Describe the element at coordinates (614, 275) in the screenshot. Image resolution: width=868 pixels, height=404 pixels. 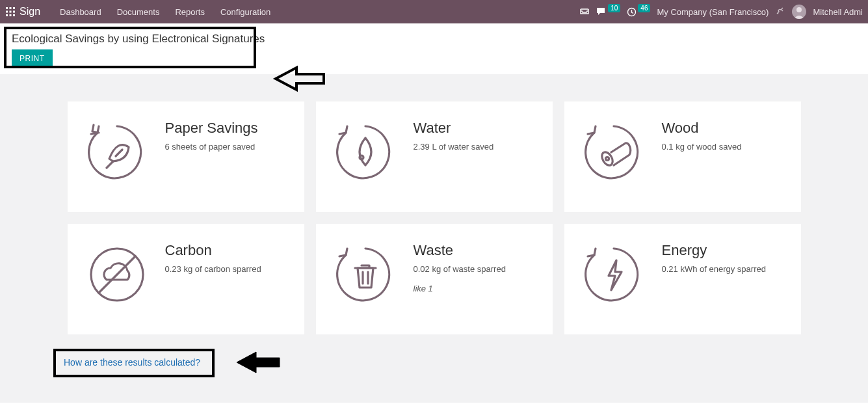
I see `energy-cycle-icon` at that location.